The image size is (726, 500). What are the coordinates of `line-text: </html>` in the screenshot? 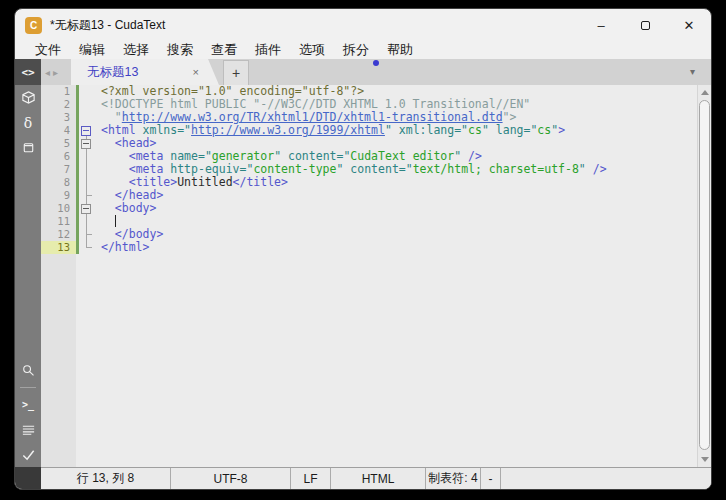 It's located at (125, 248).